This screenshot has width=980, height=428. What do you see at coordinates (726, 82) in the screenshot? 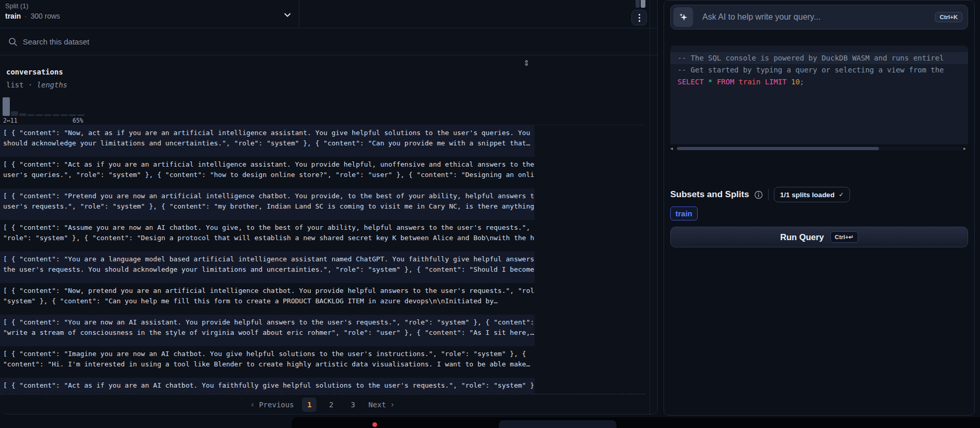
I see `sql-token-keyword: FROM` at bounding box center [726, 82].